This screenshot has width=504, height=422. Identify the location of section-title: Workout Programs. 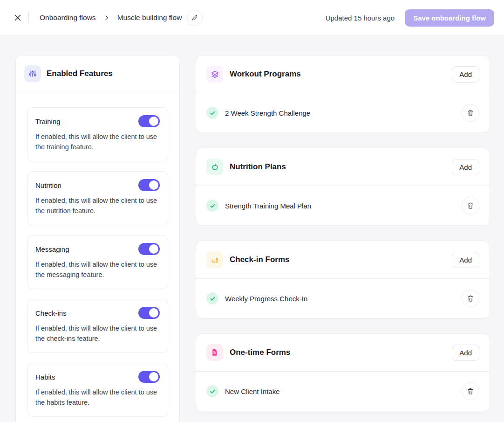
(266, 74).